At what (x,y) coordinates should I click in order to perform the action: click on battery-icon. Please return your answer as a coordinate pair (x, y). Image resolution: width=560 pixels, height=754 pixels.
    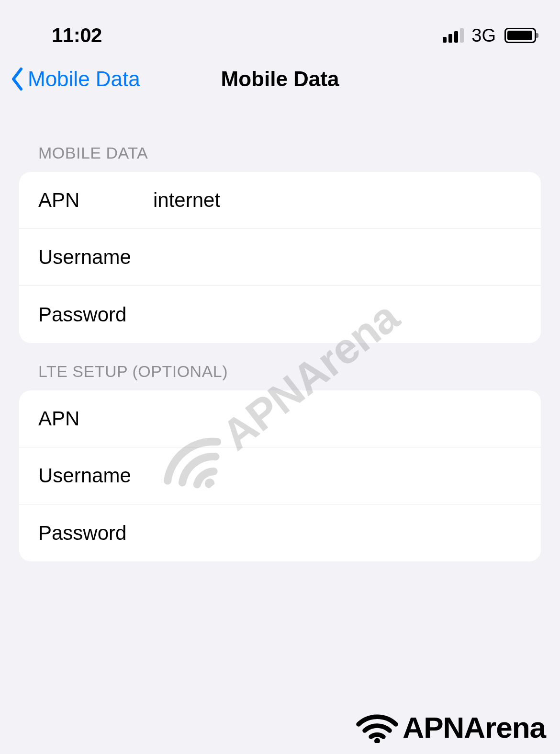
    Looking at the image, I should click on (520, 35).